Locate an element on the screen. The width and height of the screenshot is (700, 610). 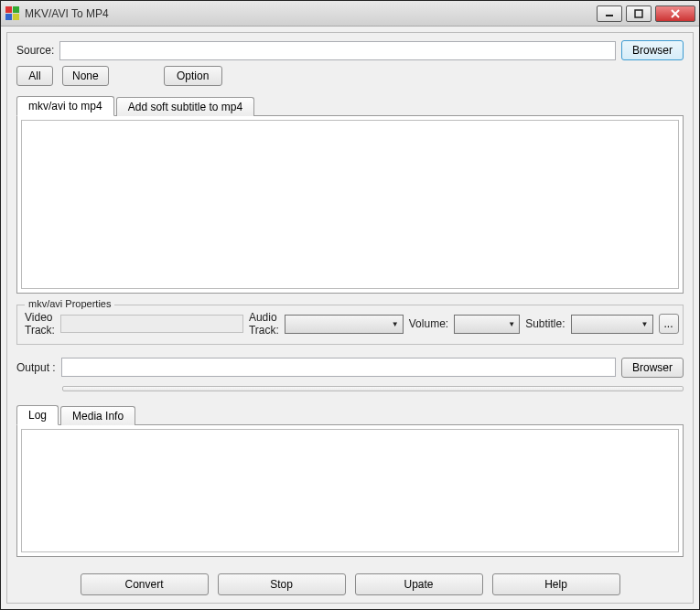
stop-button: Stop is located at coordinates (282, 584).